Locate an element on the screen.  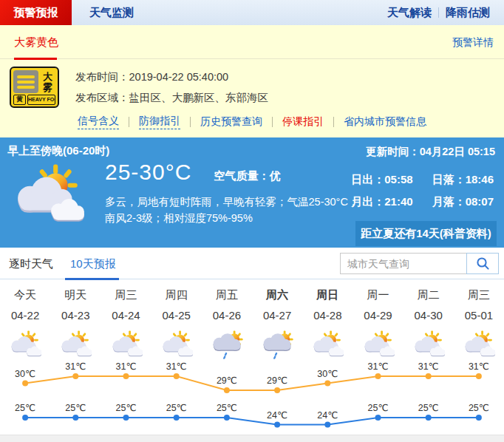
tab-weather-monitor: 天气监测 is located at coordinates (112, 13).